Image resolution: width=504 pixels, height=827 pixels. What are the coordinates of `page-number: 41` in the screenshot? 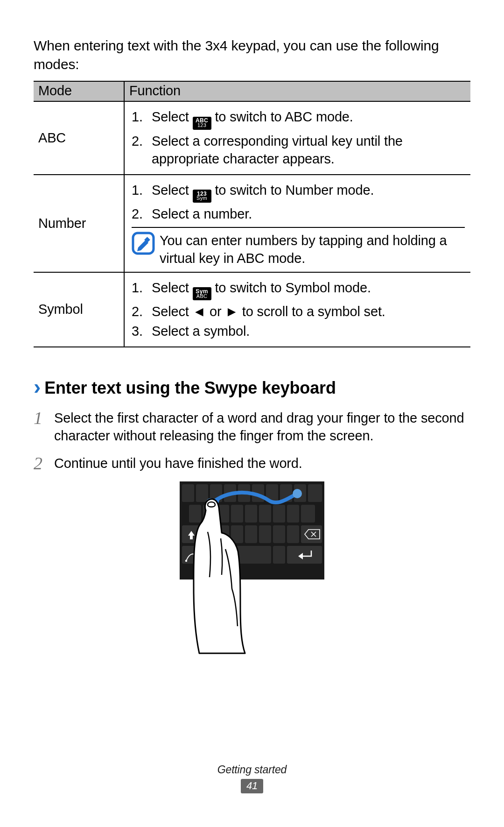 It's located at (252, 786).